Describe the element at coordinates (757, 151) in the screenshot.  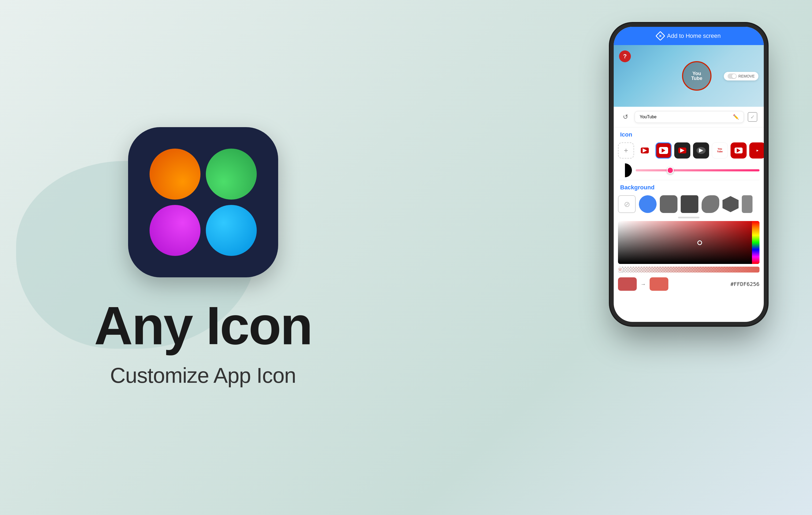
I see `icon-item-7: ▶` at that location.